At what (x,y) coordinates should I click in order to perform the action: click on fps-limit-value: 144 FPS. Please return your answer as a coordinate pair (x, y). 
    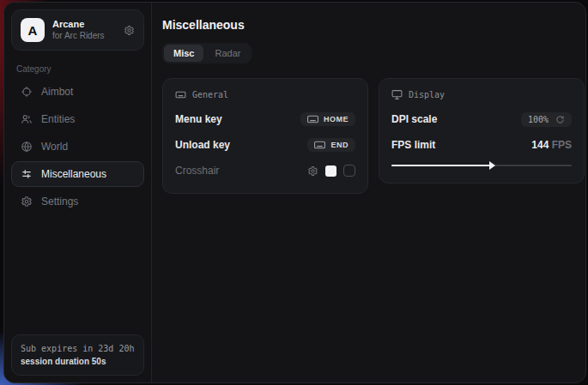
    Looking at the image, I should click on (551, 145).